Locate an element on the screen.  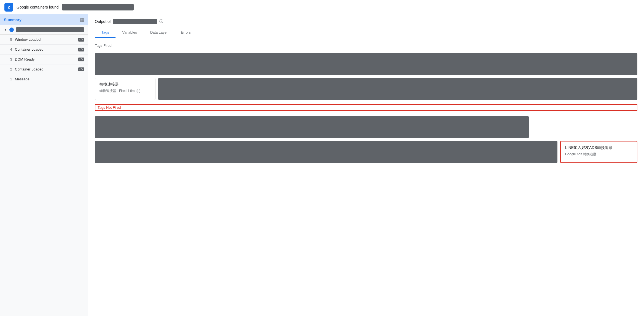
tag-fired-card: 轉換連接器 轉換連接器 - Fired 1 time(s) is located at coordinates (125, 89).